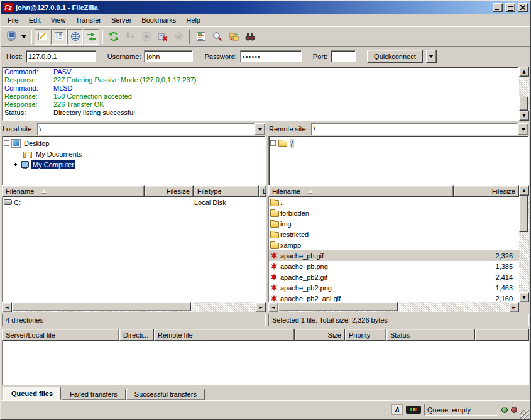  What do you see at coordinates (43, 36) in the screenshot?
I see `toggle-message-log-button` at bounding box center [43, 36].